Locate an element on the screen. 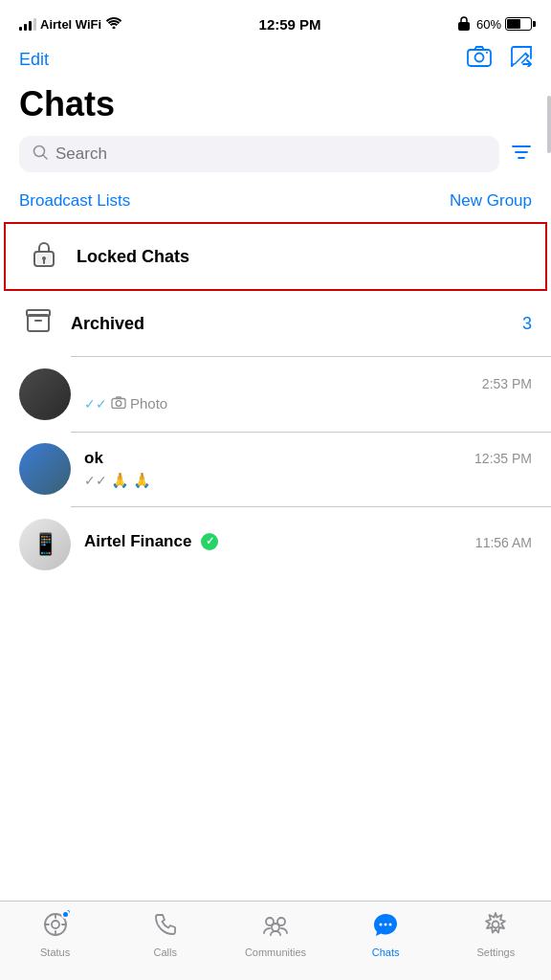  archive-icon-wrap is located at coordinates (38, 323).